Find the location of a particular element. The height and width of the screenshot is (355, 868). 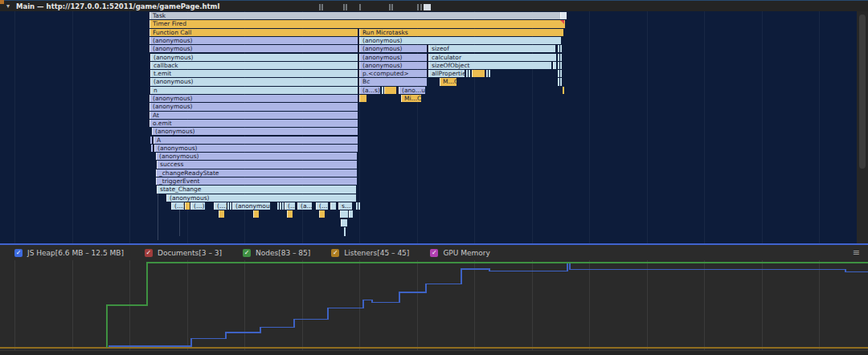

collapse-triangle-icon: ▾ is located at coordinates (8, 6).